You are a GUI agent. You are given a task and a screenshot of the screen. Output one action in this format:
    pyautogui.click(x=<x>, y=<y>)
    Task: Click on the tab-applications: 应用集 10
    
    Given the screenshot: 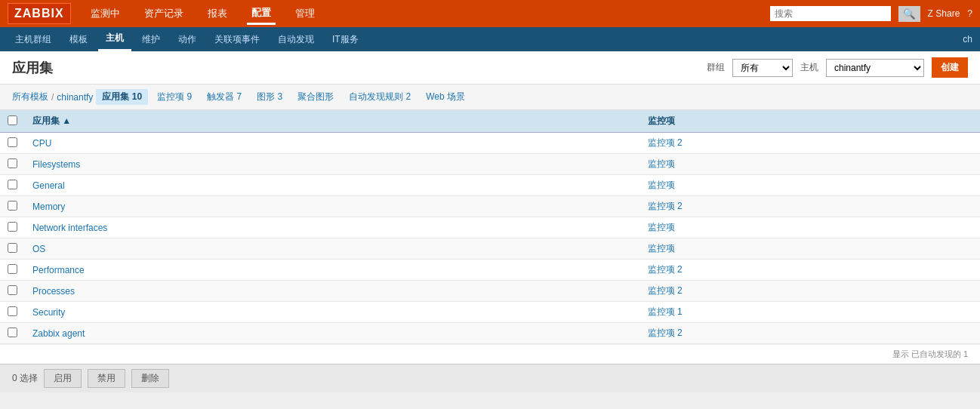 What is the action you would take?
    pyautogui.click(x=122, y=97)
    